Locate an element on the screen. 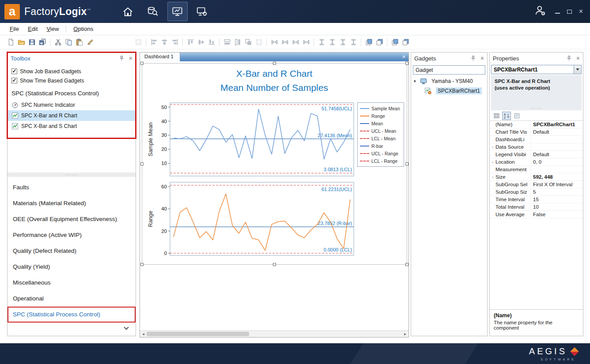 The image size is (590, 364). save-all-button is located at coordinates (42, 42).